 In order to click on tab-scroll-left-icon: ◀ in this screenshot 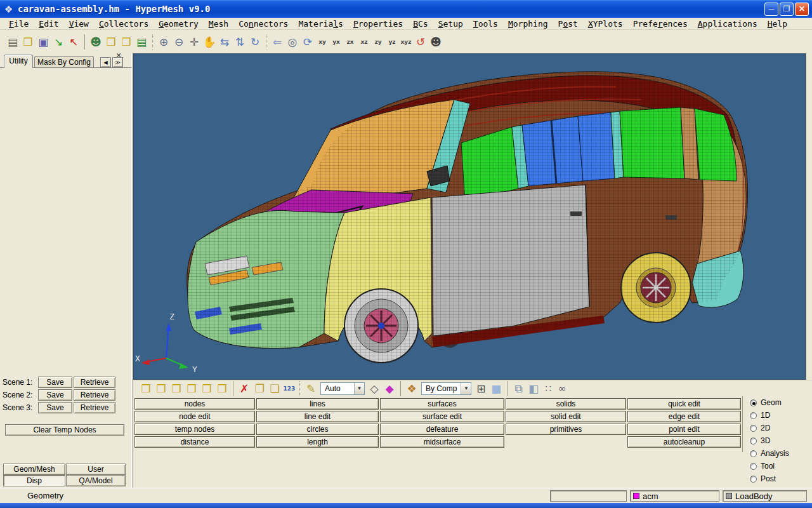, I will do `click(105, 62)`.